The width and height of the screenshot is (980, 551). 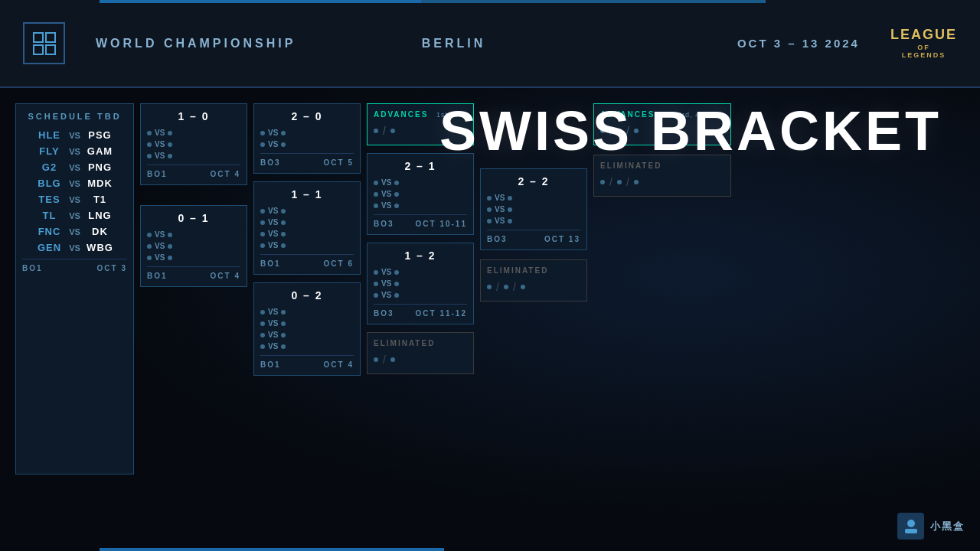 I want to click on panel-footer: BO1 OCT 6, so click(x=307, y=261).